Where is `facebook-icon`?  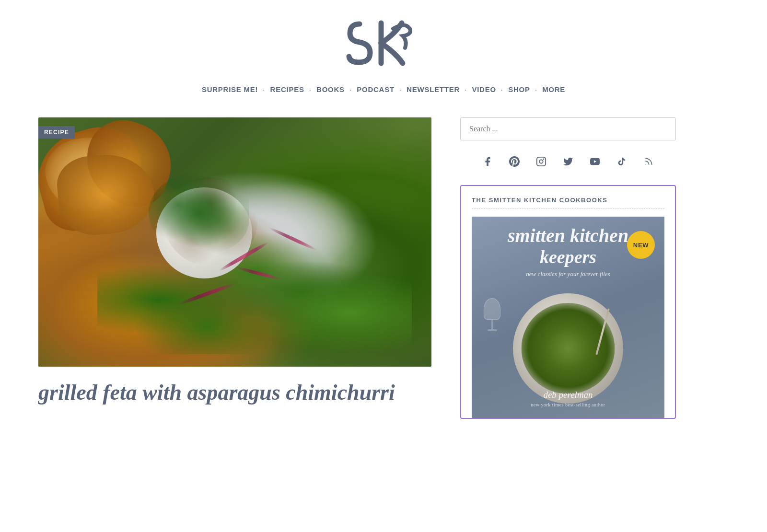 facebook-icon is located at coordinates (488, 162).